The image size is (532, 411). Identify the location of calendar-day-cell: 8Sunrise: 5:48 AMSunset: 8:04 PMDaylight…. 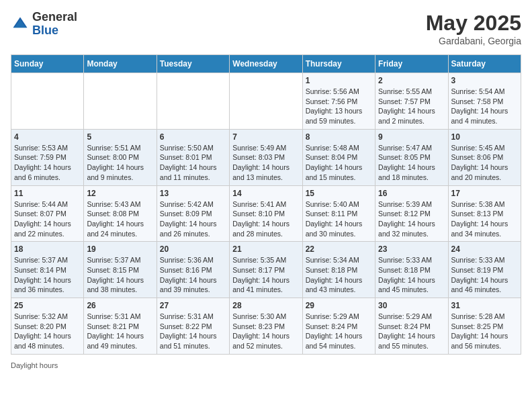
(339, 157).